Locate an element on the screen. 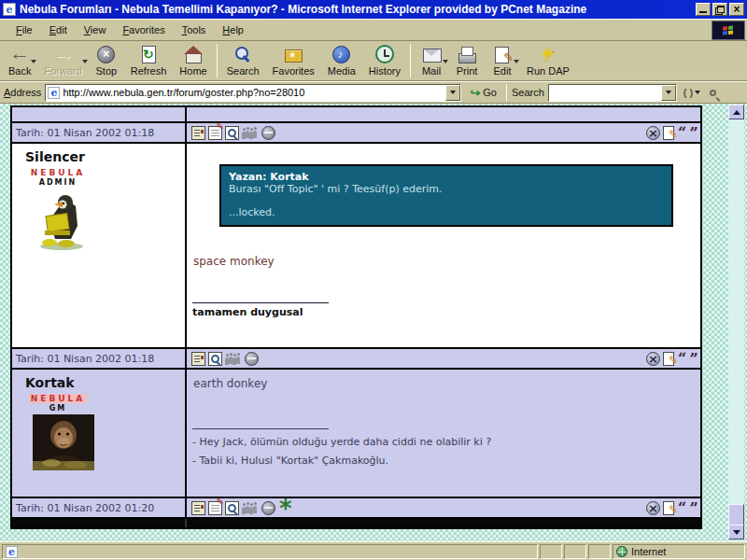 The width and height of the screenshot is (747, 560). ie-document-icon: e is located at coordinates (9, 9).